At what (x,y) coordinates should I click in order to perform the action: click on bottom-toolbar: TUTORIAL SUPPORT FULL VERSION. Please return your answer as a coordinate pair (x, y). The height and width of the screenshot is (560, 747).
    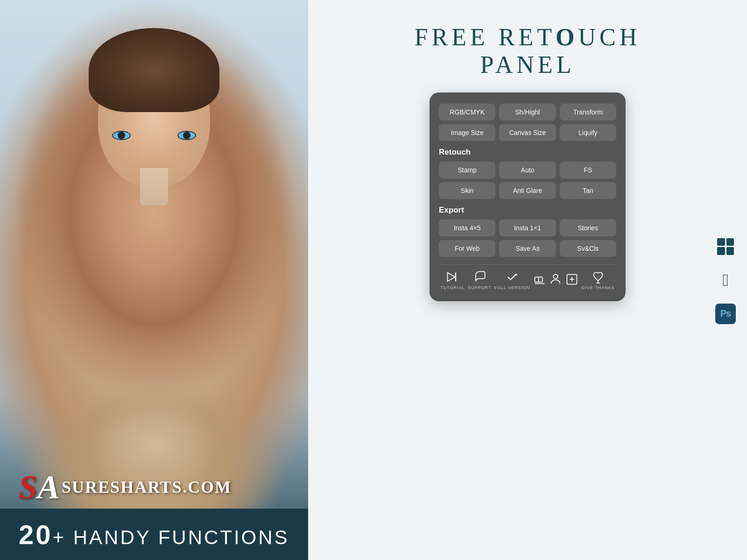
    Looking at the image, I should click on (528, 277).